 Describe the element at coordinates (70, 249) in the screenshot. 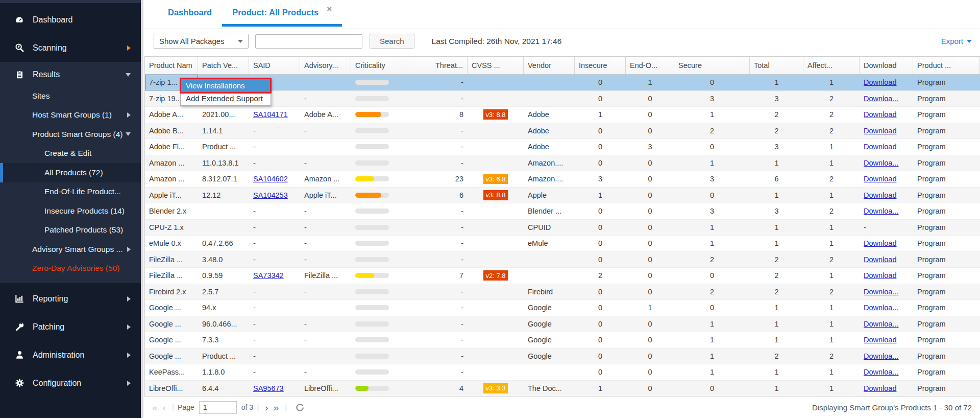

I see `sidebar-item-advisory-smart-groups: Advisory Smart Groups ...` at that location.